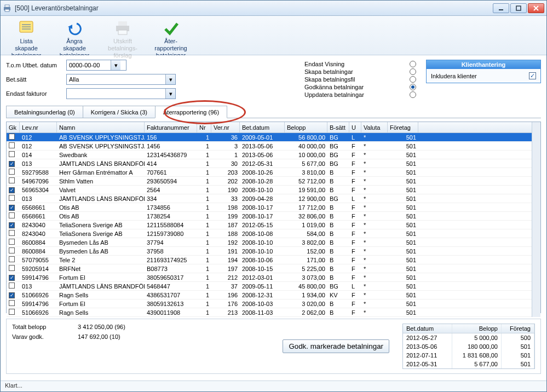 The width and height of the screenshot is (547, 392). What do you see at coordinates (269, 295) in the screenshot?
I see `table-row: 51066926Ragn Sells438653170711962008-12-…` at bounding box center [269, 295].